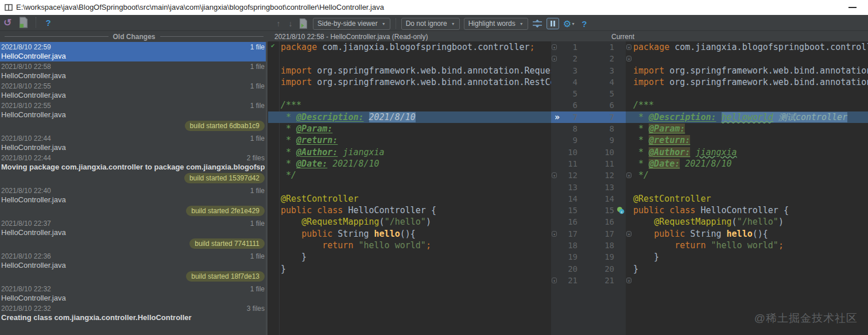 The width and height of the screenshot is (868, 335). I want to click on spring-bean-icon: c, so click(621, 210).